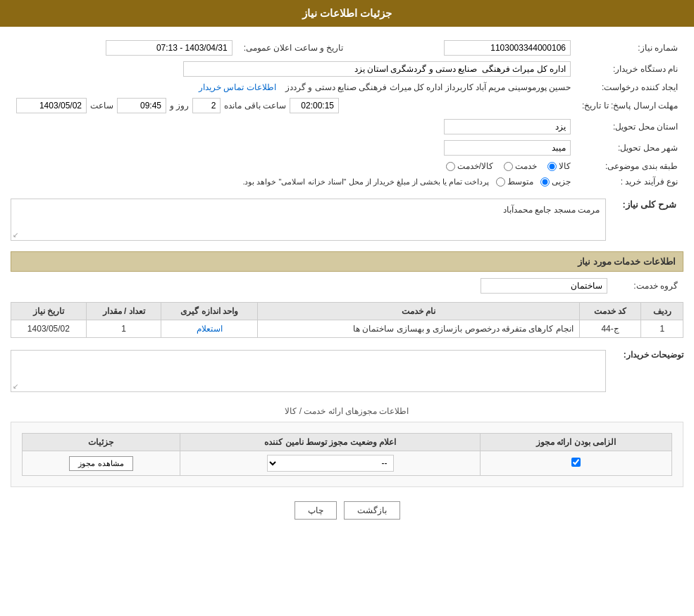  Describe the element at coordinates (662, 311) in the screenshot. I see `col-row: ردیف` at that location.